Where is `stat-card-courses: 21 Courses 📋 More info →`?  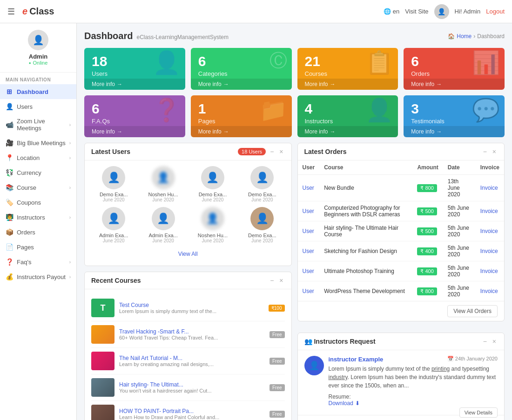
stat-card-courses: 21 Courses 📋 More info → is located at coordinates (348, 69).